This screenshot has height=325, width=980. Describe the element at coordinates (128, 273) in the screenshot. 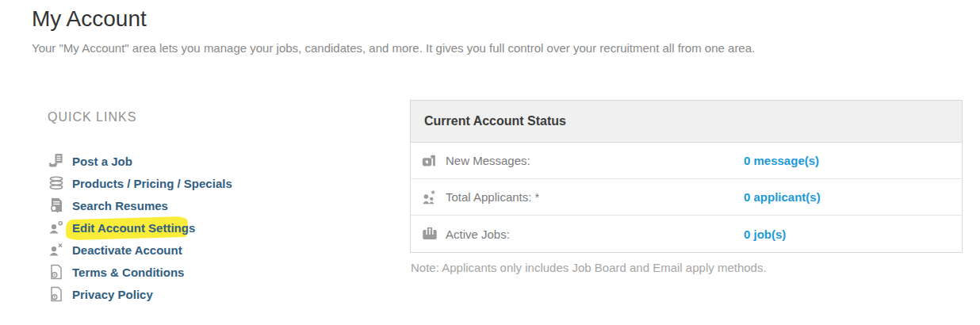

I see `quick-link-label: Terms & Conditions` at that location.